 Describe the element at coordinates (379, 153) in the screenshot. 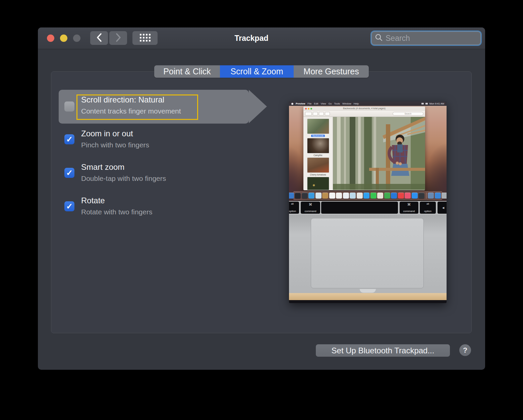

I see `preview-photo` at that location.